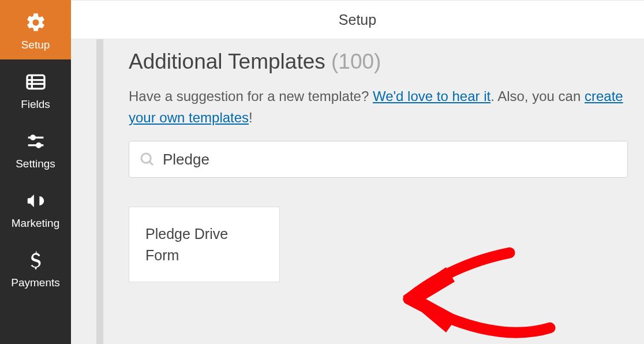 The image size is (644, 344). What do you see at coordinates (227, 61) in the screenshot?
I see `heading-text: Additional Templates` at bounding box center [227, 61].